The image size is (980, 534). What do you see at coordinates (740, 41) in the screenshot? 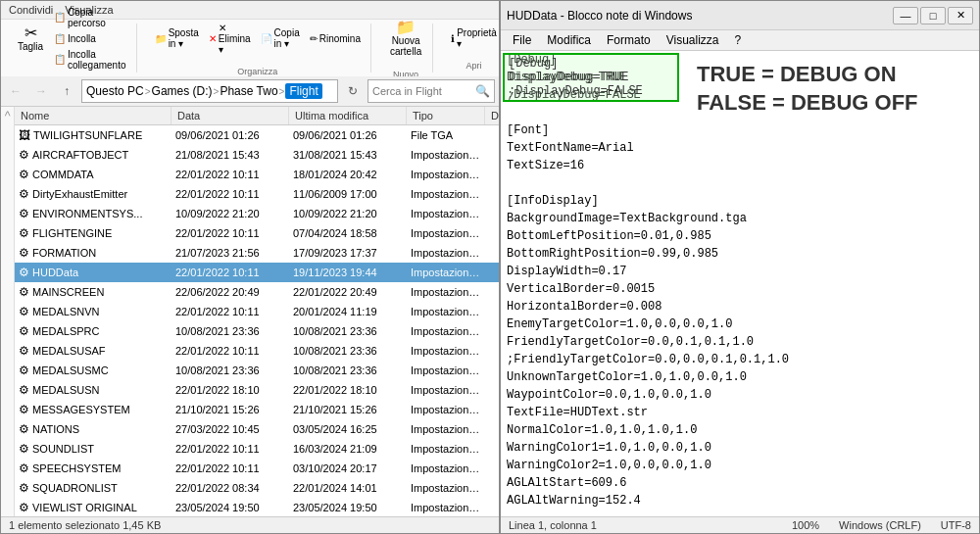
I see `notepad-menu: File Modifica Formato Visualizza ?` at bounding box center [740, 41].